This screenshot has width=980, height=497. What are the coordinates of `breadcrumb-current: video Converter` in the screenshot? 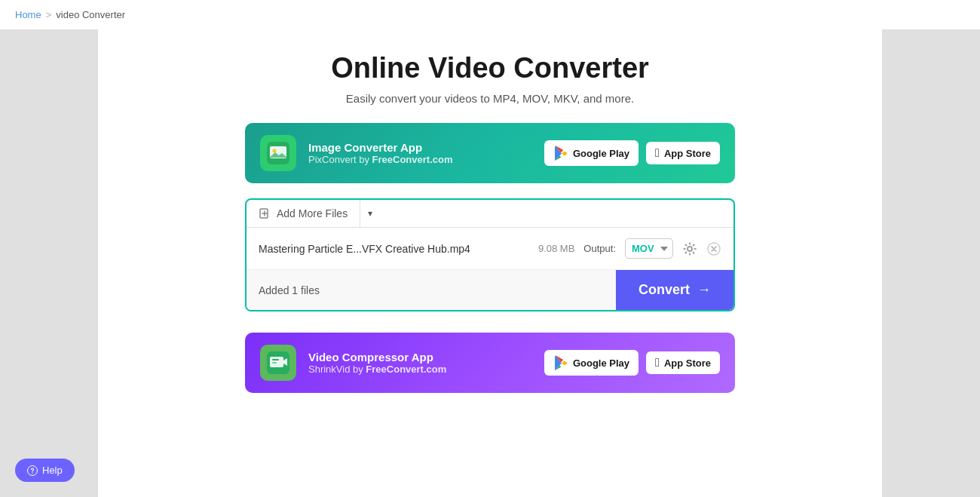 It's located at (90, 15).